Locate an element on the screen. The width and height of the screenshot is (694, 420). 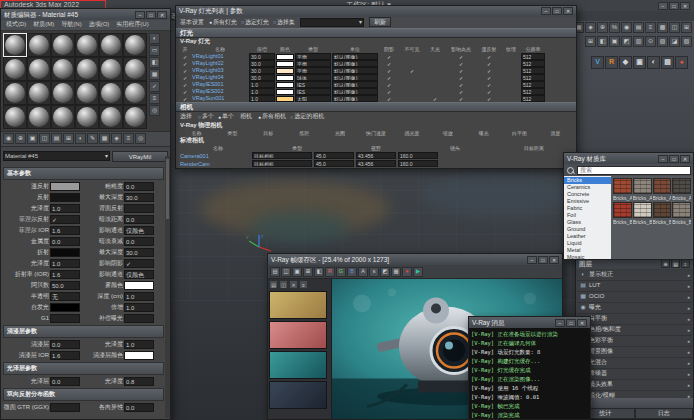
editor-tool-icon: ◈ is located at coordinates (116, 138).